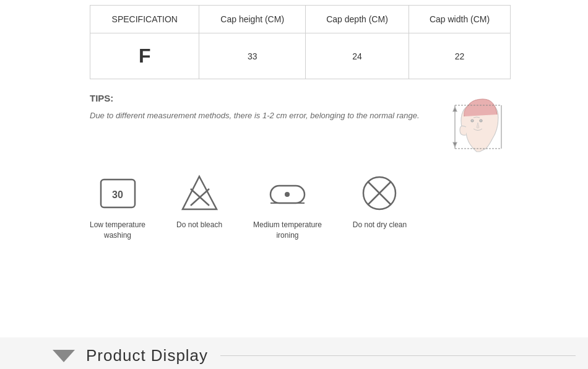 This screenshot has width=588, height=369. Describe the element at coordinates (460, 56) in the screenshot. I see `table-cell-width: 22` at that location.